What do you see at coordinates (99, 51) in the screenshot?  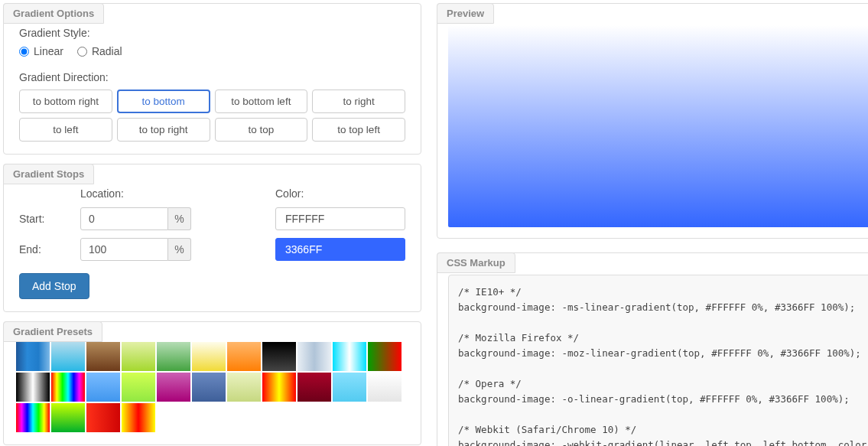 I see `style-radial-option: Radial` at bounding box center [99, 51].